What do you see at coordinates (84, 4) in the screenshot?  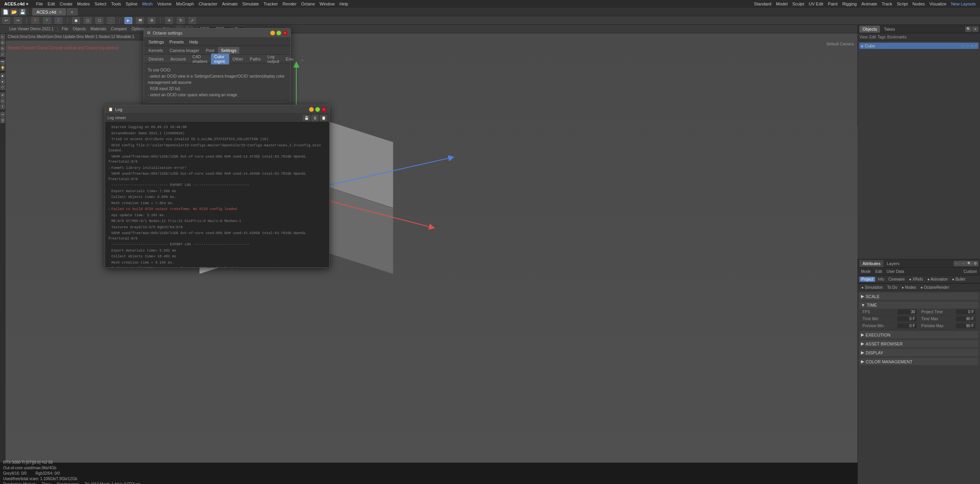 I see `menu-item-modes: Modes` at bounding box center [84, 4].